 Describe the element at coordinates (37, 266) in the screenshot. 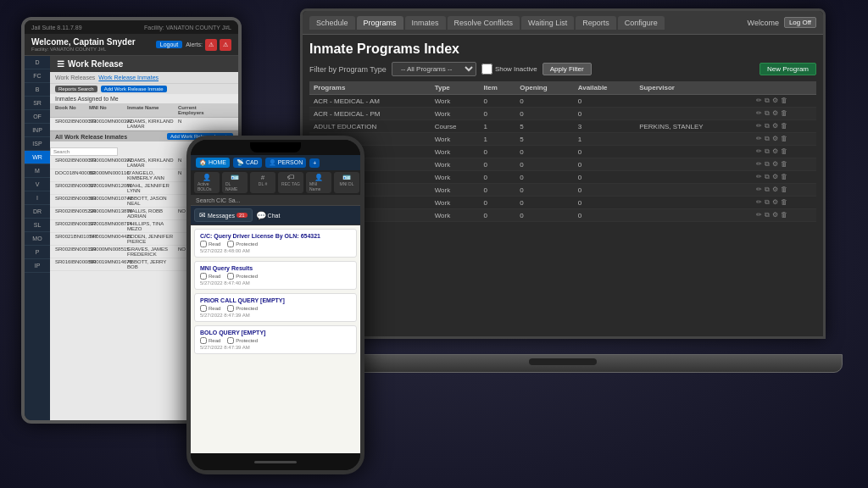

I see `sidebar-item-ip: IP` at that location.